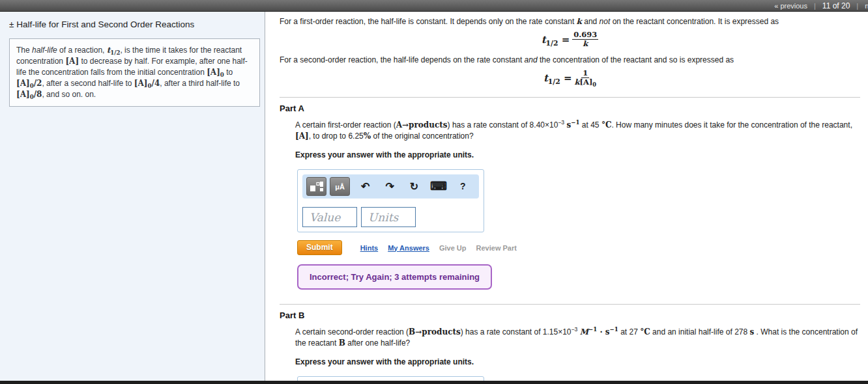 The height and width of the screenshot is (384, 868). What do you see at coordinates (585, 74) in the screenshot?
I see `fraction-numerator: 1` at bounding box center [585, 74].